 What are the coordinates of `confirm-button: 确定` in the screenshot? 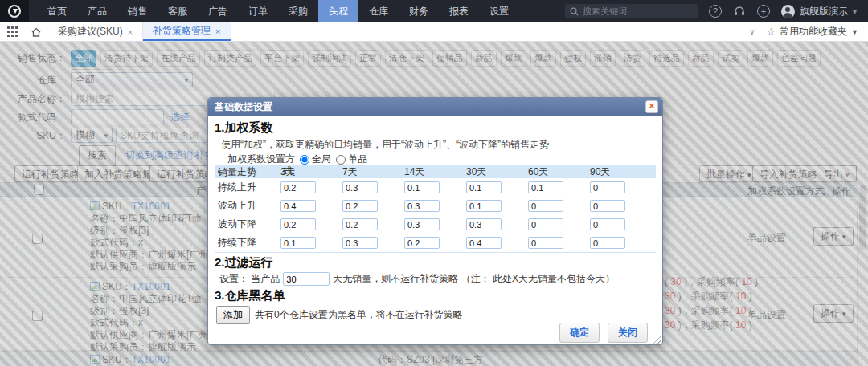 It's located at (579, 332).